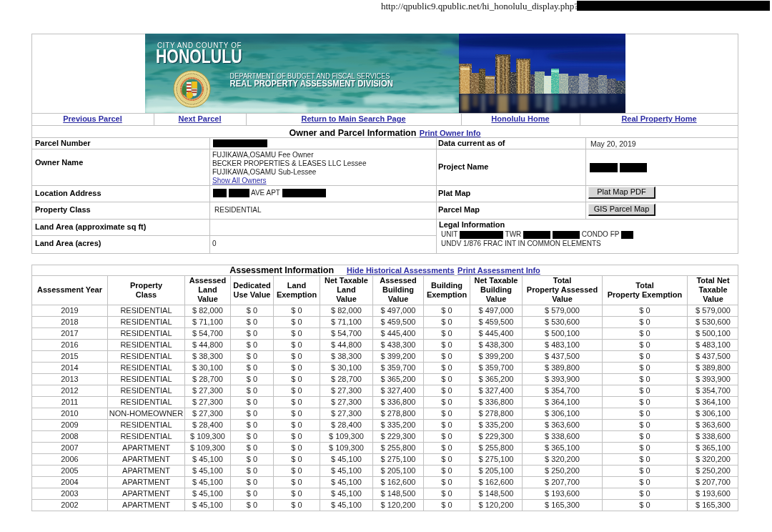  I want to click on svg-text:REAL PROPERTY ASSESSMENT DIVIS: REAL PROPERTY ASSESSMENT DIVISION, so click(312, 84).